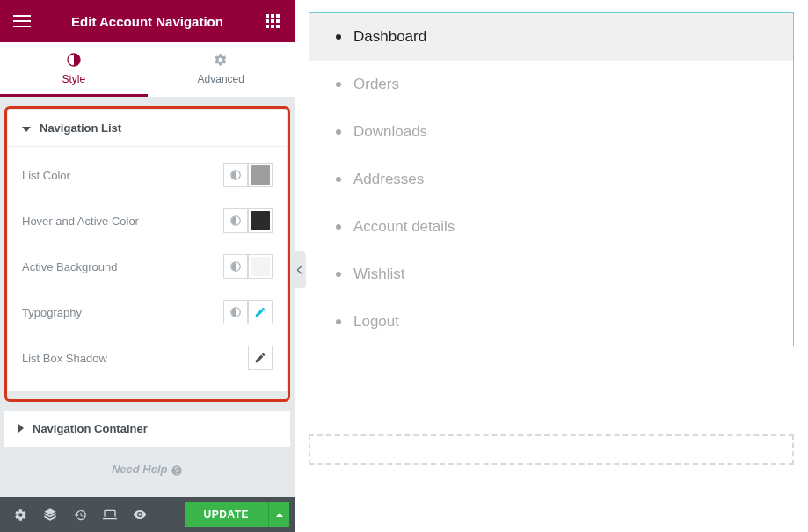 The image size is (808, 532). What do you see at coordinates (551, 37) in the screenshot?
I see `nav-item-dashboard: Dashboard` at bounding box center [551, 37].